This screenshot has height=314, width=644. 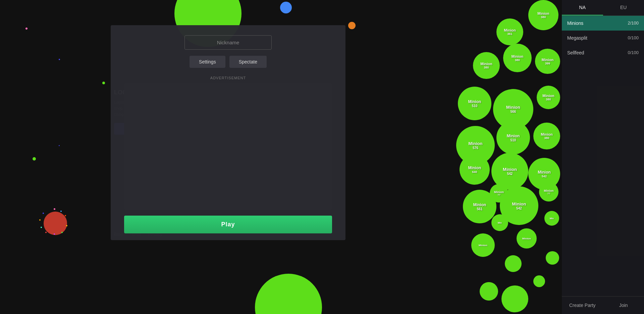 What do you see at coordinates (549, 192) in the screenshot?
I see `minion-circle-small-1: Minion??` at bounding box center [549, 192].